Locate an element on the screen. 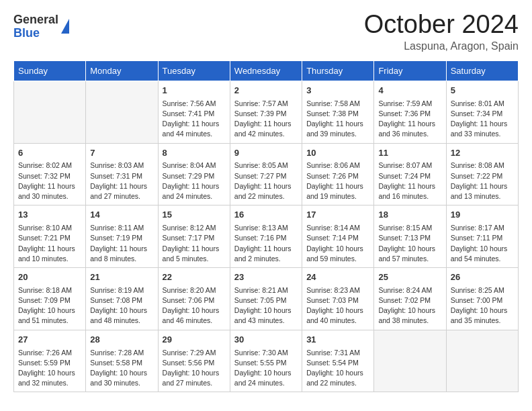  day-info: Sunrise: 8:10 AMSunset: 7:21 PMDaylight:… is located at coordinates (50, 243).